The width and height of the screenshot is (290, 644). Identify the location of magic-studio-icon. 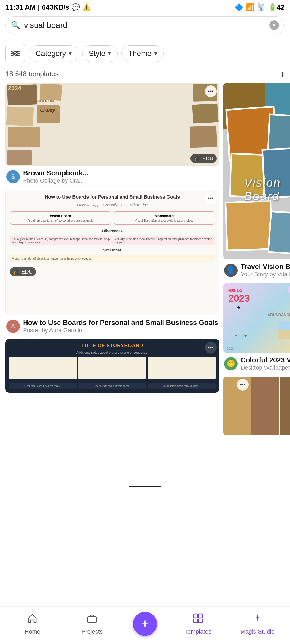
(258, 619).